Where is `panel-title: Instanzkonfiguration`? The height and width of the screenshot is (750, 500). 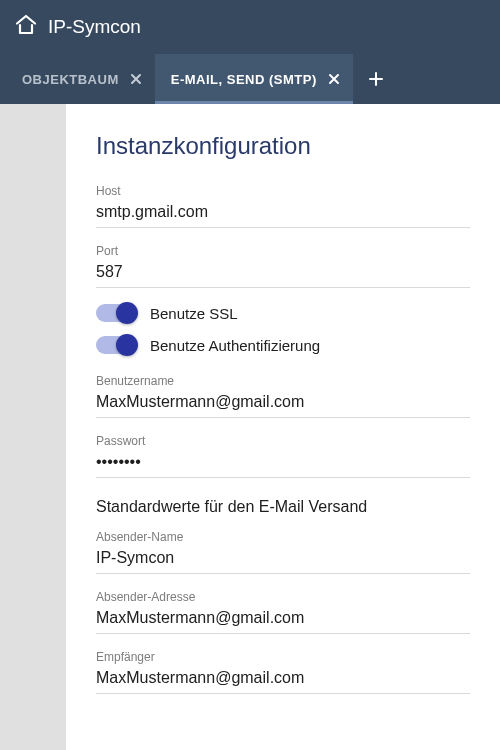 panel-title: Instanzkonfiguration is located at coordinates (283, 146).